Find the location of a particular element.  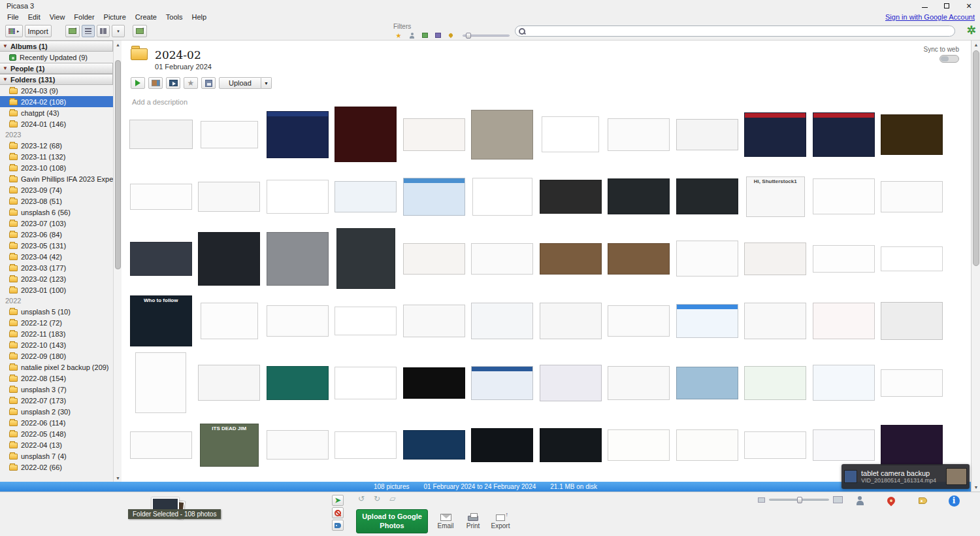

sidebar-folder-item: 2023-08 (51) is located at coordinates (56, 201).